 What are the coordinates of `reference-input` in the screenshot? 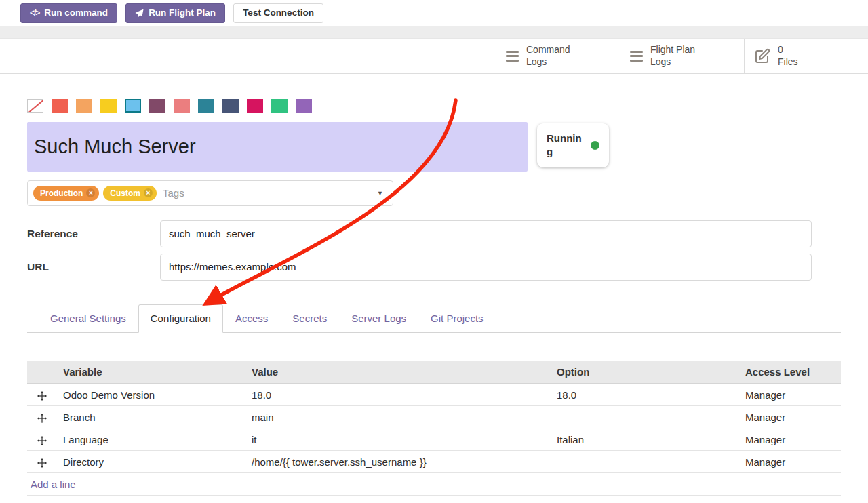 It's located at (486, 234).